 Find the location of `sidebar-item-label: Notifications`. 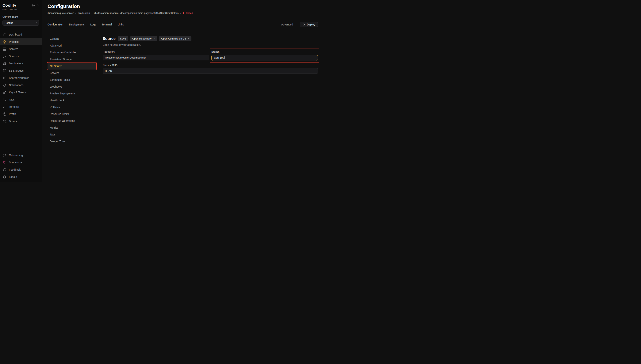

sidebar-item-label: Notifications is located at coordinates (16, 85).